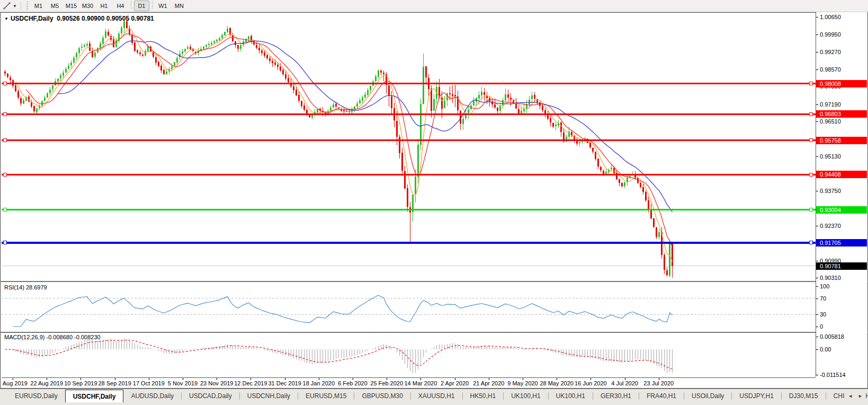 Image resolution: width=868 pixels, height=405 pixels. What do you see at coordinates (434, 6) in the screenshot?
I see `timeframe-toolbar: ▼ M1M5M15M30H1H4D1W1MN` at bounding box center [434, 6].